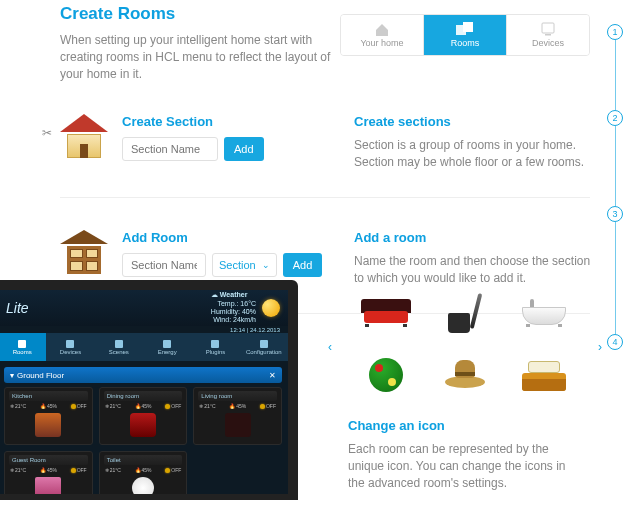 The height and width of the screenshot is (521, 631). What do you see at coordinates (119, 347) in the screenshot?
I see `nav-scenes: Scenes` at bounding box center [119, 347].